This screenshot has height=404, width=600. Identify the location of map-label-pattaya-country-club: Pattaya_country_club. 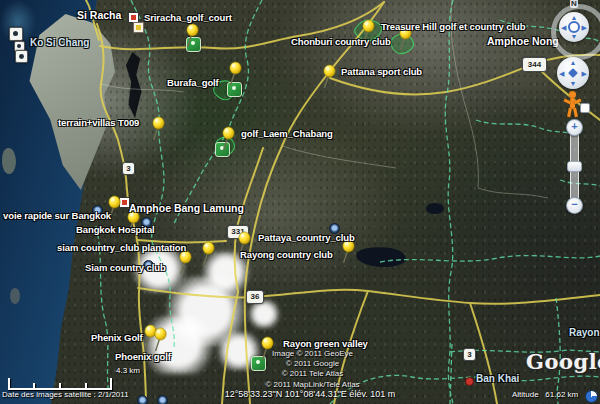
(306, 238).